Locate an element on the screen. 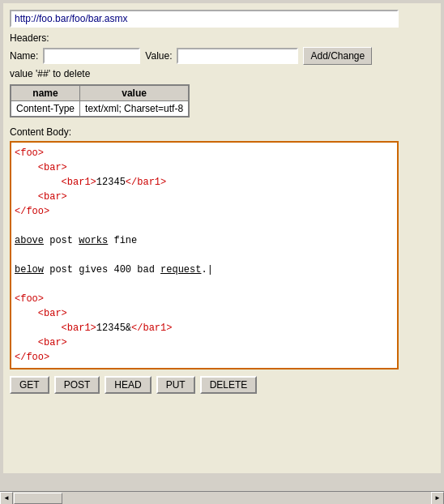 This screenshot has width=444, height=504. scroll-thumb is located at coordinates (38, 498).